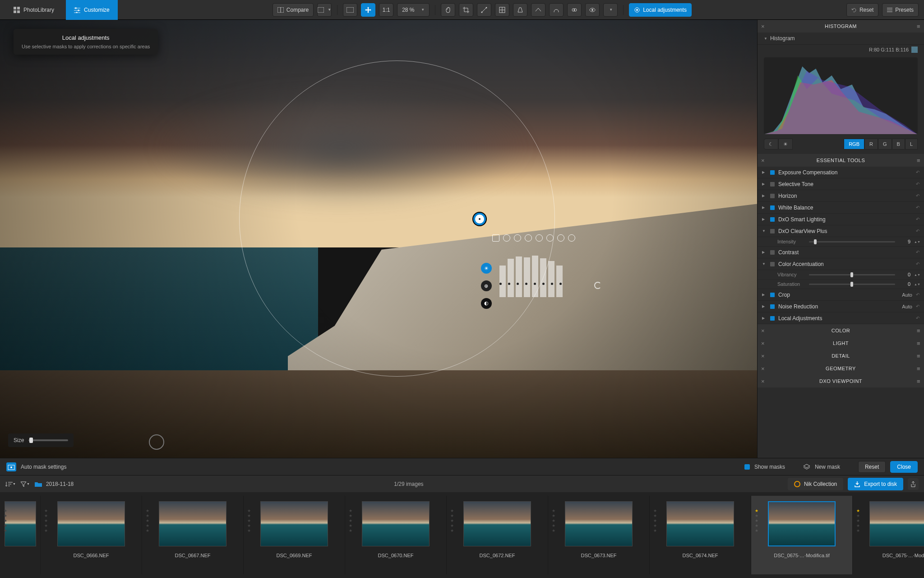 This screenshot has height=578, width=924. Describe the element at coordinates (157, 442) in the screenshot. I see `hue-wheel-icon` at that location.